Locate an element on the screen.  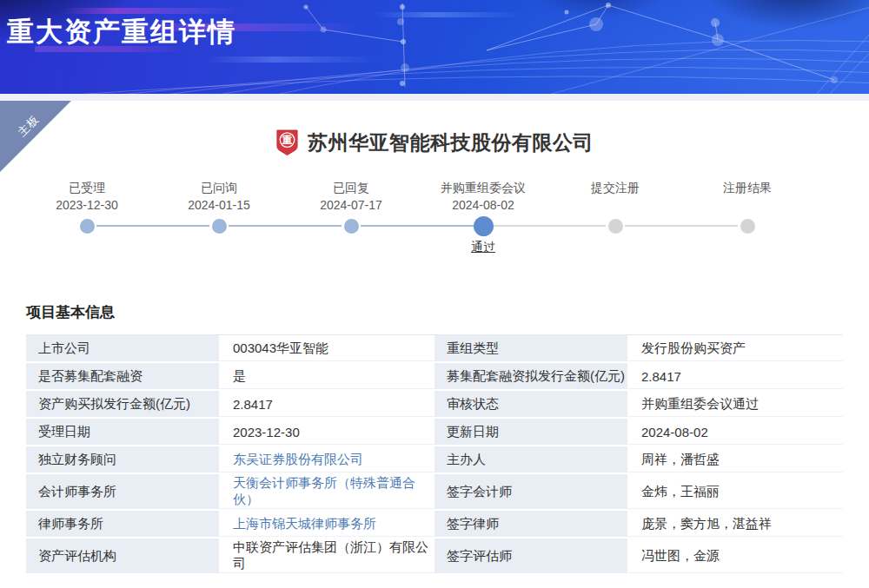
info-label: 审核状态 is located at coordinates (531, 405).